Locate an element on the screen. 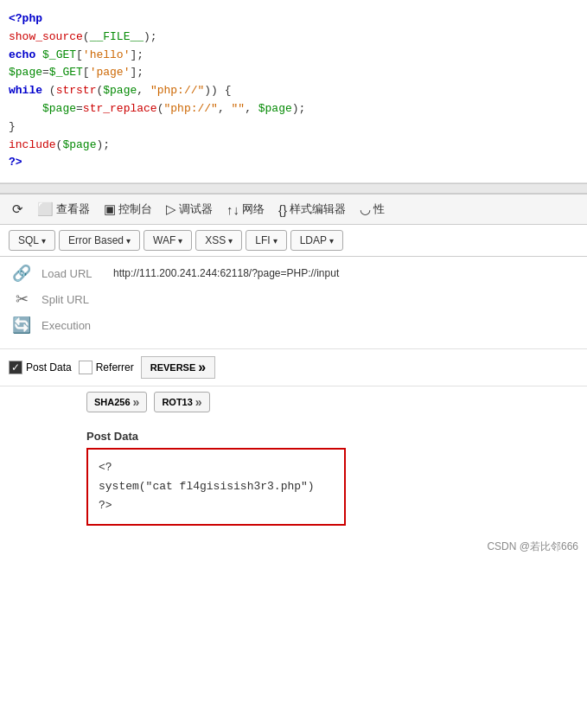  execution-icon: 🔄 is located at coordinates (22, 325).